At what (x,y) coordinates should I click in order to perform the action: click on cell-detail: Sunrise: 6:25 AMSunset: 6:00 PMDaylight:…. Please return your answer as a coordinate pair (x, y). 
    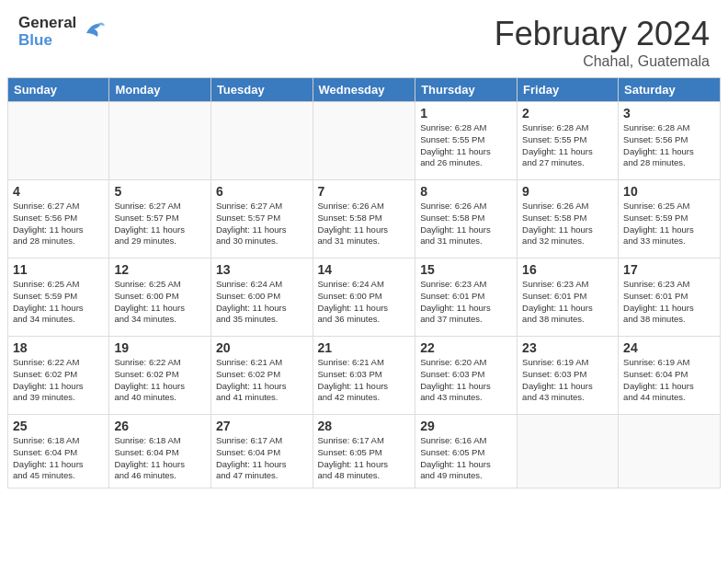
    Looking at the image, I should click on (160, 302).